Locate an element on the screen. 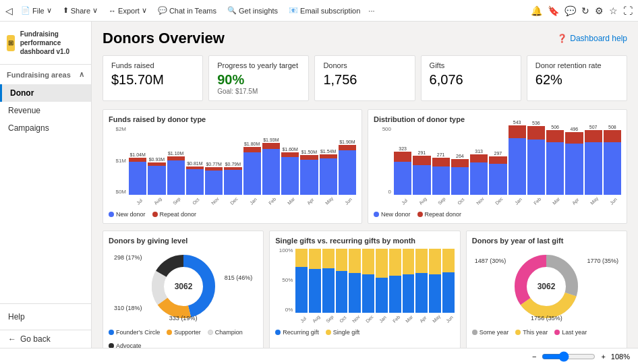 The image size is (638, 364). sidebar-item-help: Help is located at coordinates (46, 317).